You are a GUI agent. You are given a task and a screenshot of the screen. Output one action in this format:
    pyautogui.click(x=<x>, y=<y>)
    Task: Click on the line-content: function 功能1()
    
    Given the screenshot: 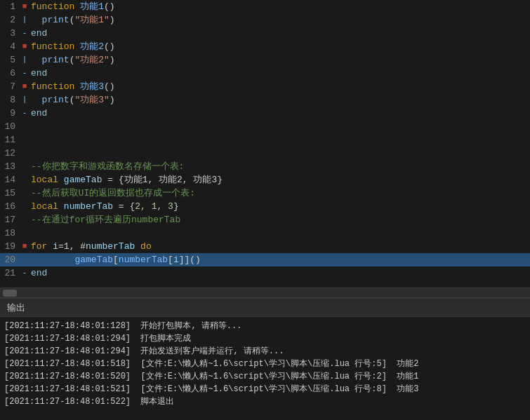 What is the action you would take?
    pyautogui.click(x=279, y=7)
    